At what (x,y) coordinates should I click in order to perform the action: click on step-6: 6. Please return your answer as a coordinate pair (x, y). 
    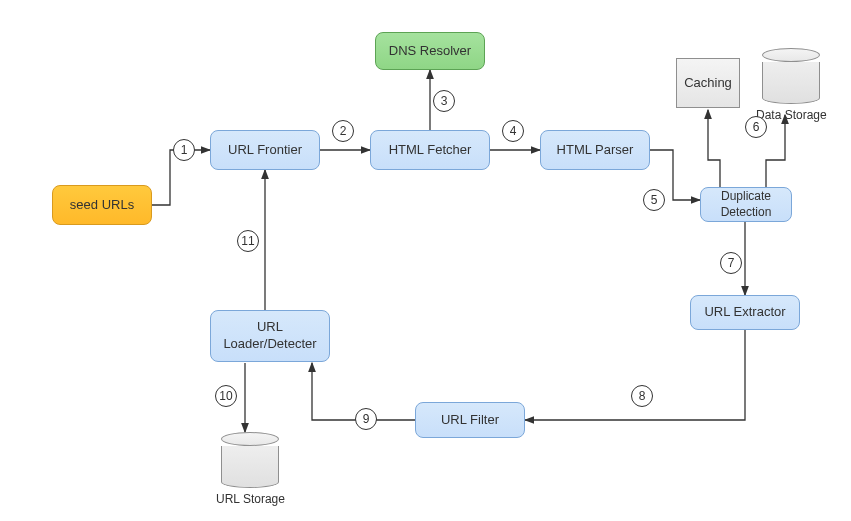
    Looking at the image, I should click on (756, 127).